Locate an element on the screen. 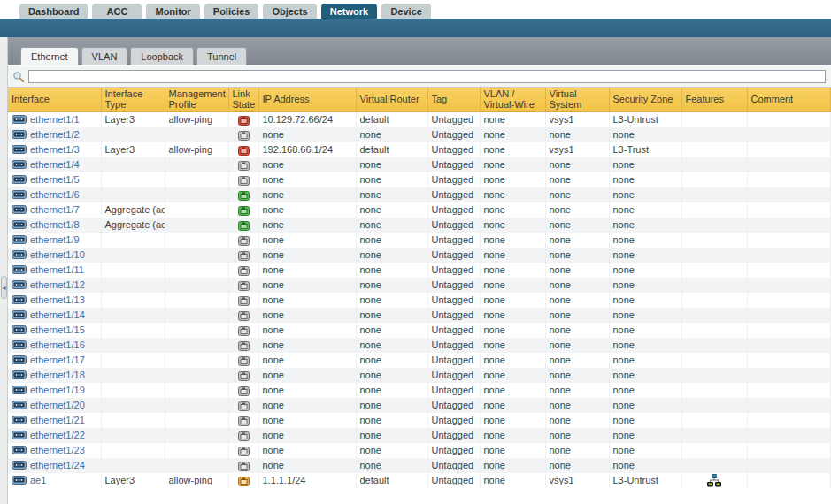 This screenshot has width=831, height=504. column-header-virtual-system: Virtual System is located at coordinates (577, 99).